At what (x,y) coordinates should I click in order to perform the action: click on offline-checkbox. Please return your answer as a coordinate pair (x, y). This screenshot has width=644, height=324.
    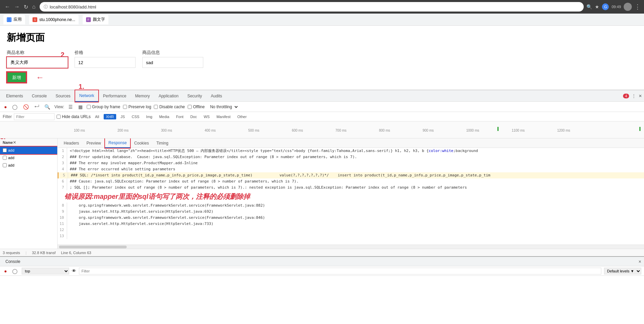
    Looking at the image, I should click on (190, 107).